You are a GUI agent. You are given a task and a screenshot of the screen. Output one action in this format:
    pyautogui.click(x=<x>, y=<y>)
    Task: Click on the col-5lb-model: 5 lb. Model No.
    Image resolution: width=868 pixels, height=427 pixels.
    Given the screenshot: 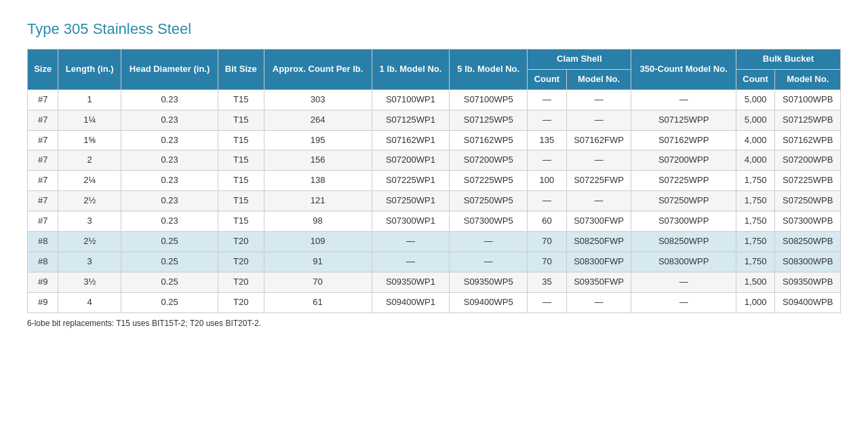 What is the action you would take?
    pyautogui.click(x=488, y=70)
    